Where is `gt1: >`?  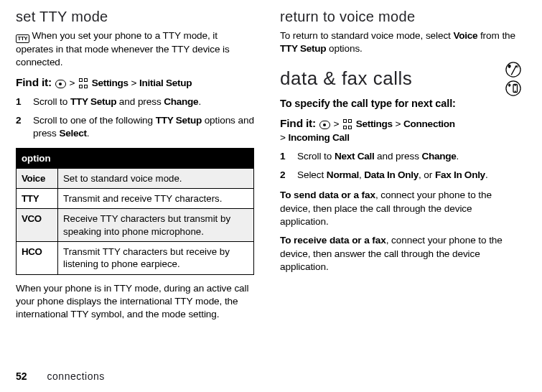
gt1: > is located at coordinates (72, 83).